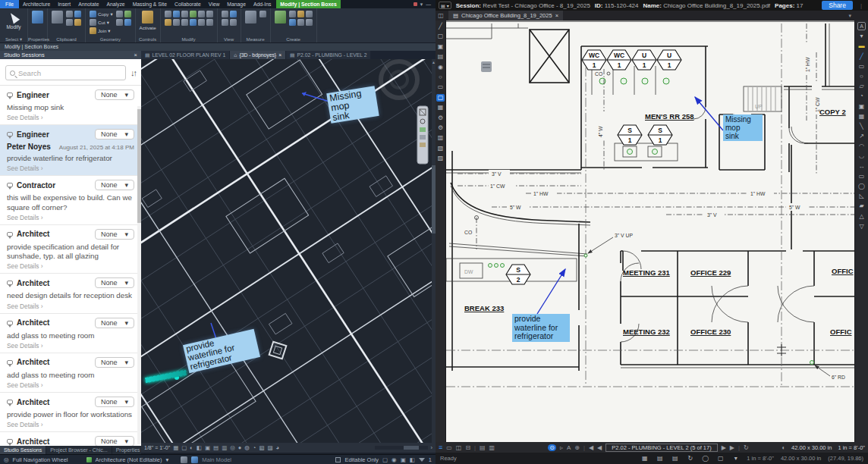 The image size is (868, 464). Describe the element at coordinates (23, 450) in the screenshot. I see `tab-studio-sessions: Studio Sessions` at that location.